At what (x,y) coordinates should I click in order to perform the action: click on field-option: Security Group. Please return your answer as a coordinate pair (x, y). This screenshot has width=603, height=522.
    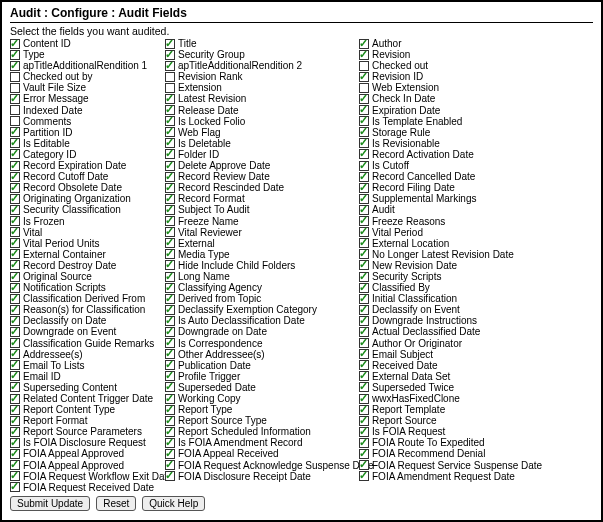
    Looking at the image, I should click on (262, 54).